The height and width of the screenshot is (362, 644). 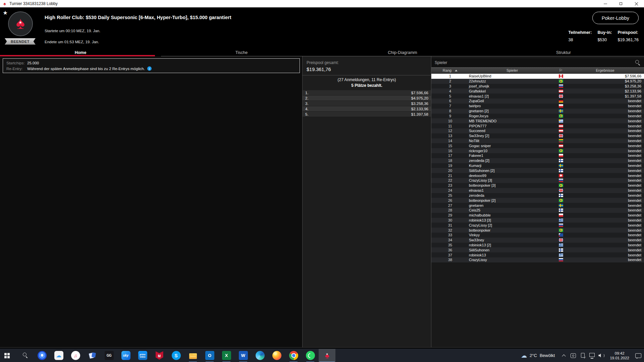 I want to click on player-row: 21deetooo99beendet, so click(x=538, y=176).